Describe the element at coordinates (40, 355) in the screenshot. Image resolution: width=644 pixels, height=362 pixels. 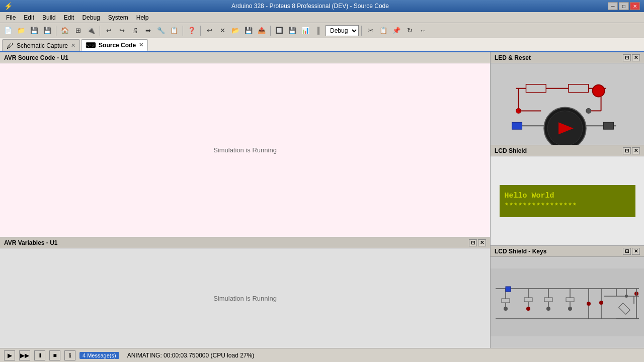
I see `pause-button: ⏸` at that location.